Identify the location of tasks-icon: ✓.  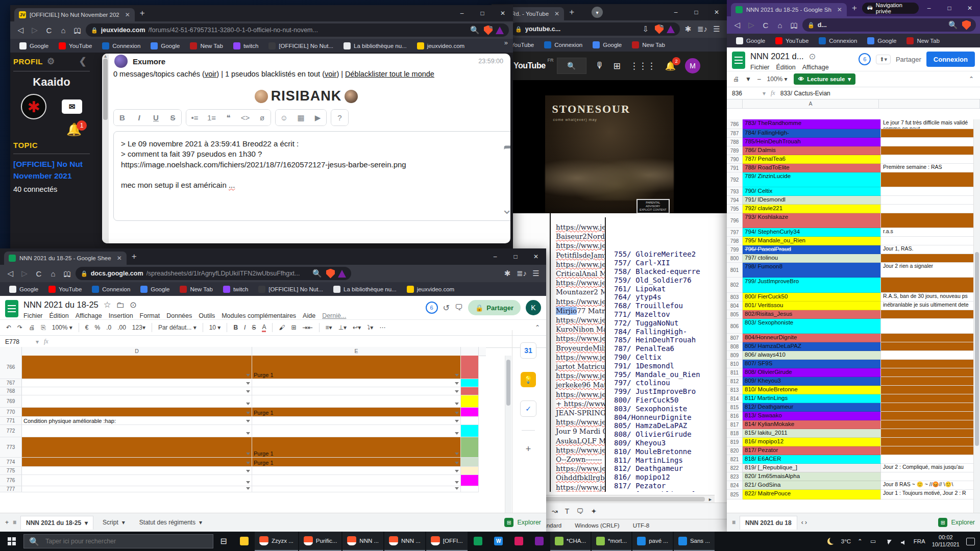
(528, 409).